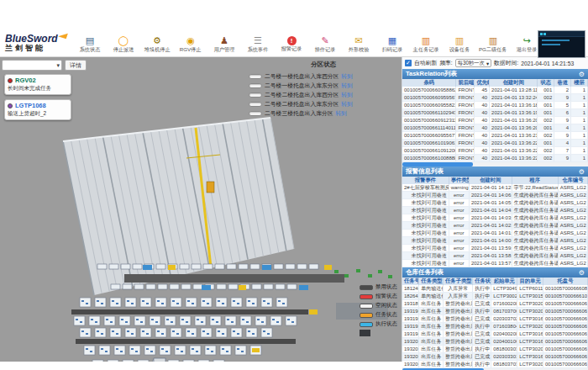  What do you see at coordinates (90, 44) in the screenshot?
I see `system-status-button: ▤系统状态` at bounding box center [90, 44].